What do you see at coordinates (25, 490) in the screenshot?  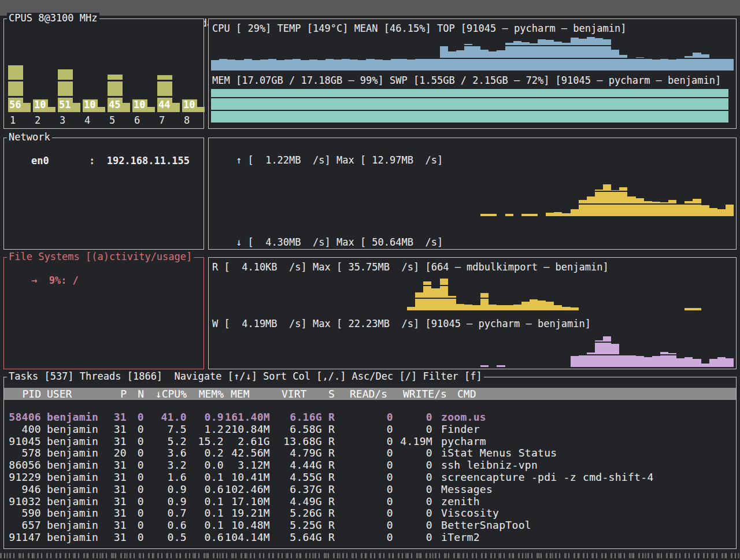 I see `cell-pid: 946` at bounding box center [25, 490].